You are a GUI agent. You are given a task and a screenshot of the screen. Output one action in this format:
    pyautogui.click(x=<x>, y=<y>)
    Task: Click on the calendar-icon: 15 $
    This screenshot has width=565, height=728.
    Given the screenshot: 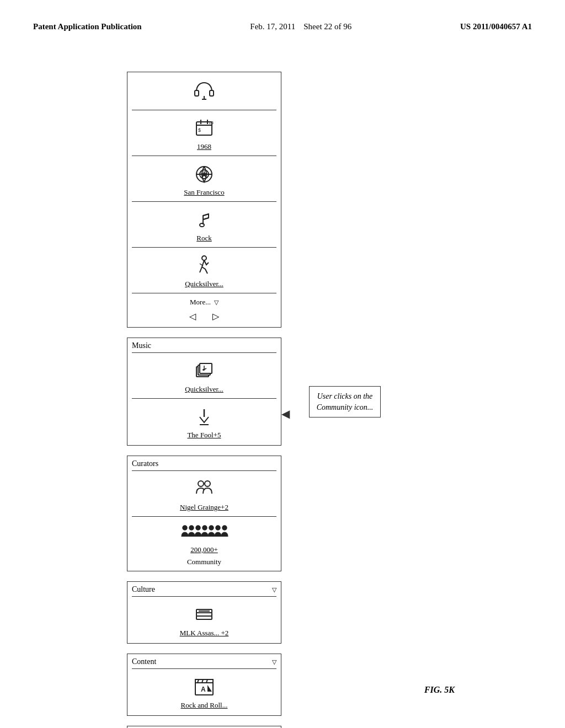 What is the action you would take?
    pyautogui.click(x=204, y=129)
    